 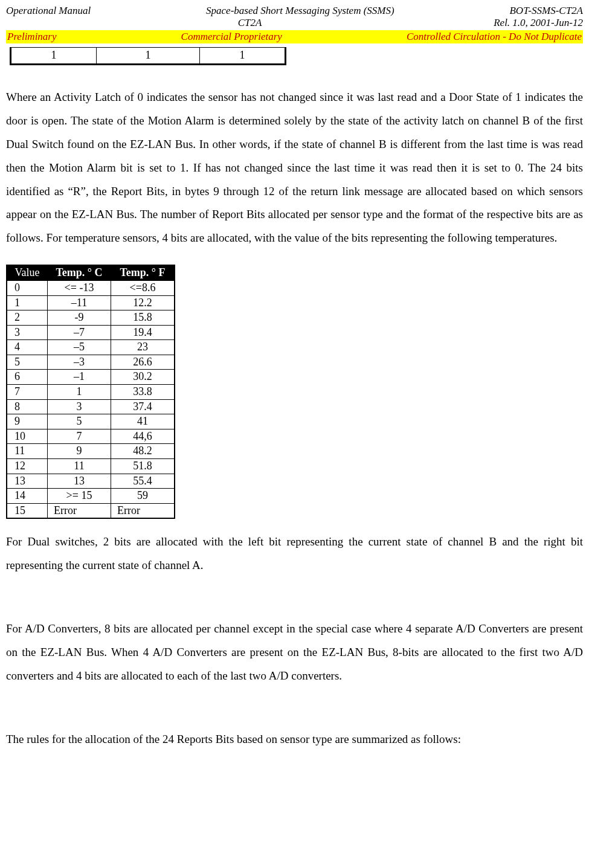 What do you see at coordinates (143, 318) in the screenshot?
I see `cell-temp-f: 15.8` at bounding box center [143, 318].